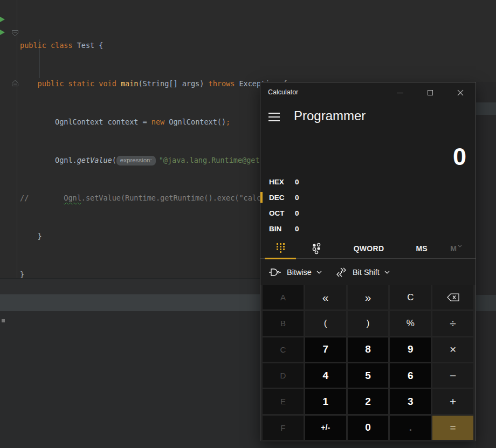 Image resolution: width=496 pixels, height=448 pixels. I want to click on right-side-panel, so click(486, 265).